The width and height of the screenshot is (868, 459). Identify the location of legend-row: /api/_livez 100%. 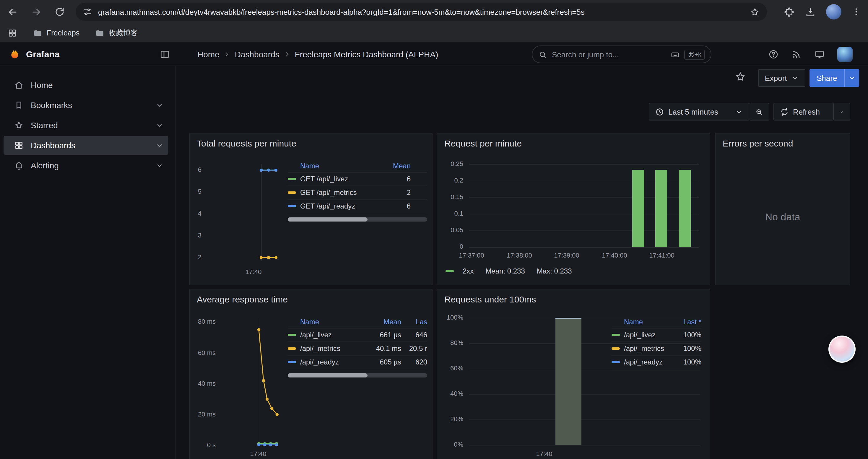
(656, 335).